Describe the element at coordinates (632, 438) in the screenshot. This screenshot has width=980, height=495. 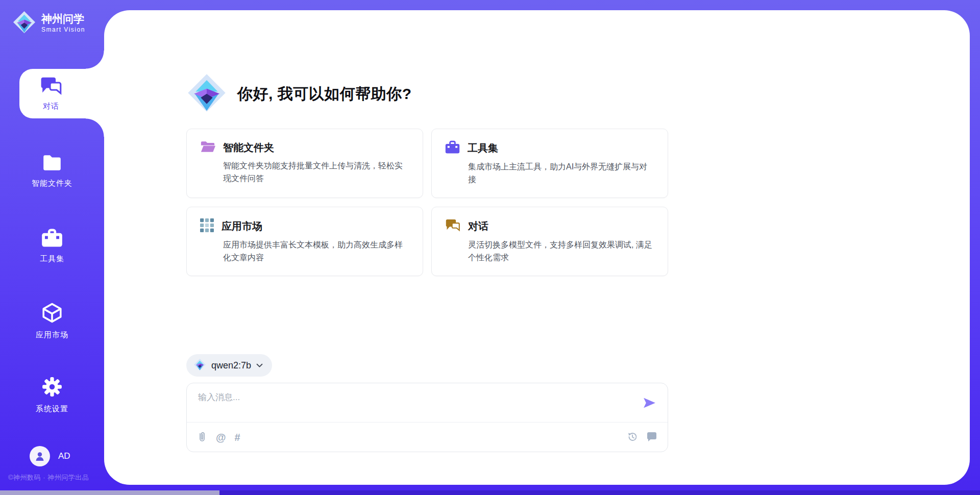
I see `history-button` at that location.